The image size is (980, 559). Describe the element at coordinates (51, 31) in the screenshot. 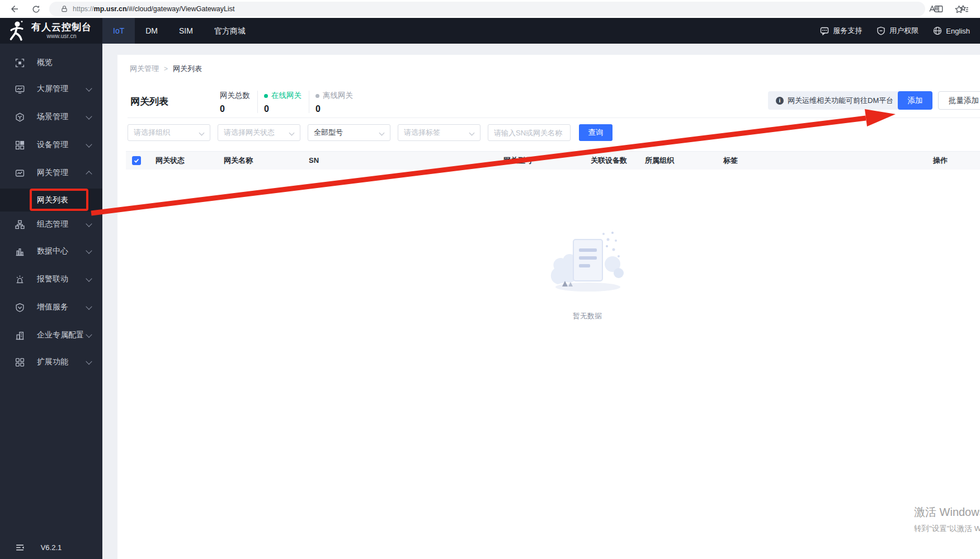

I see `logo: 有人云控制台 www.usr.cn` at that location.